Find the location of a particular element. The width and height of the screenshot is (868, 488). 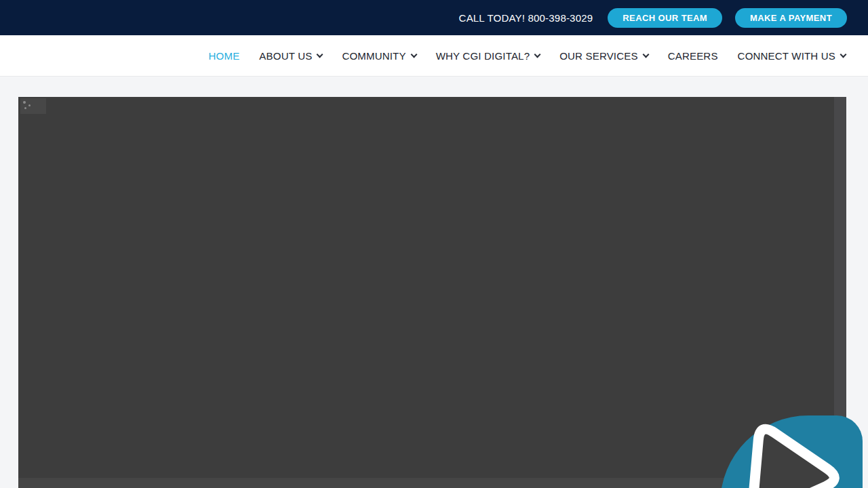

nav-item-connect-with-us: CONNECT WITH US is located at coordinates (792, 56).